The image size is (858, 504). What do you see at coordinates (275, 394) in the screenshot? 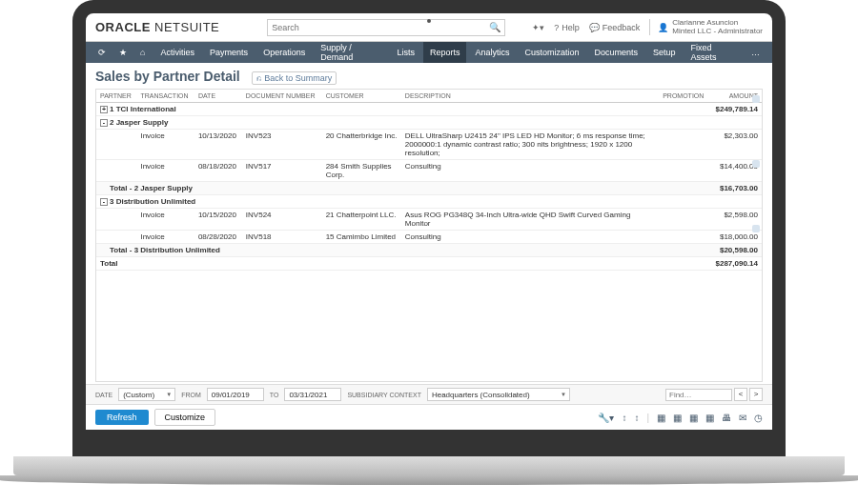
I see `to-label: TO` at bounding box center [275, 394].